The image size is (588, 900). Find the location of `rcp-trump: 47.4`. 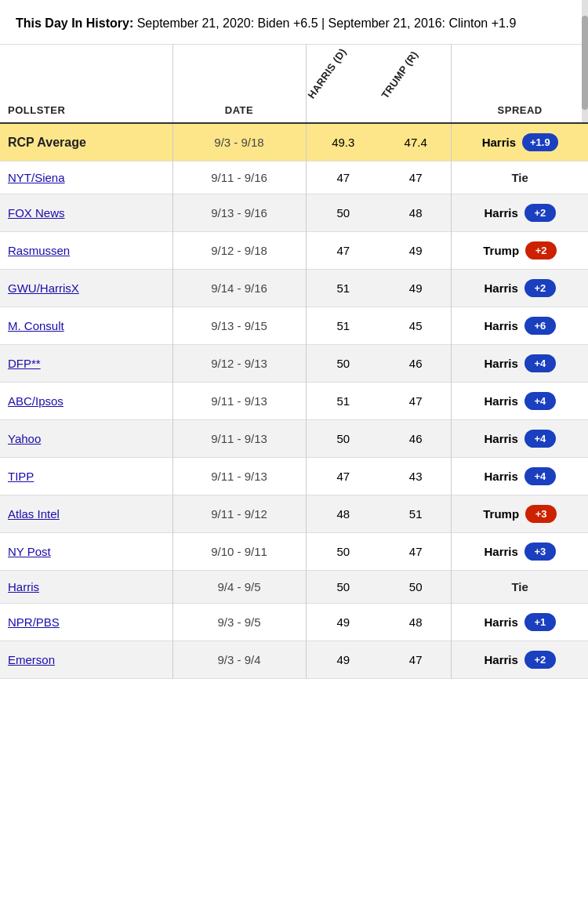

rcp-trump: 47.4 is located at coordinates (416, 143).